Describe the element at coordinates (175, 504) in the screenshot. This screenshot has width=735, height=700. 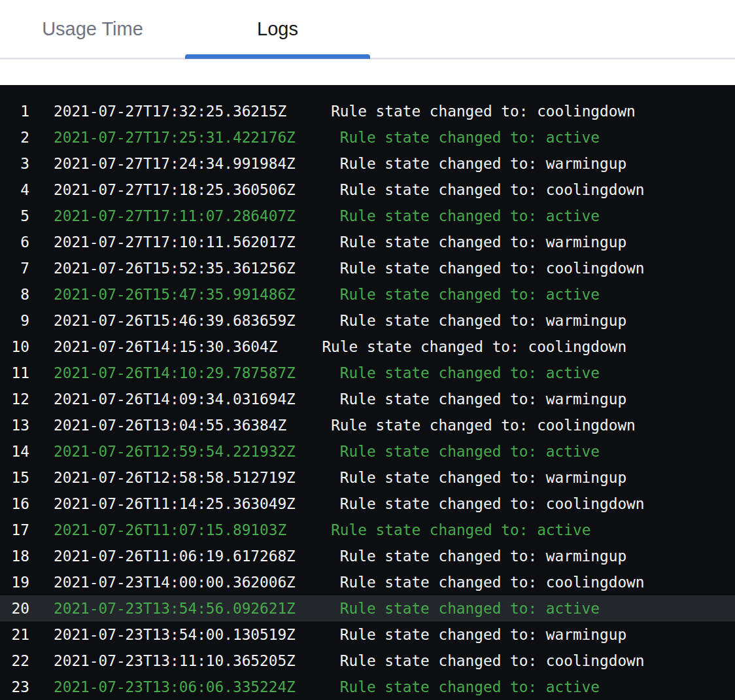
I see `line-timestamp: 2021-07-26T11:14:25.363049Z` at that location.